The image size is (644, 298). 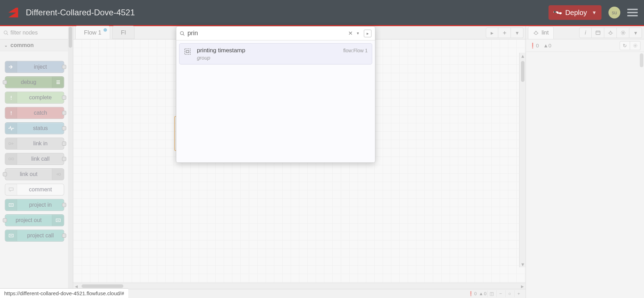 I want to click on palette-category-common: ⌄ common, so click(x=36, y=45).